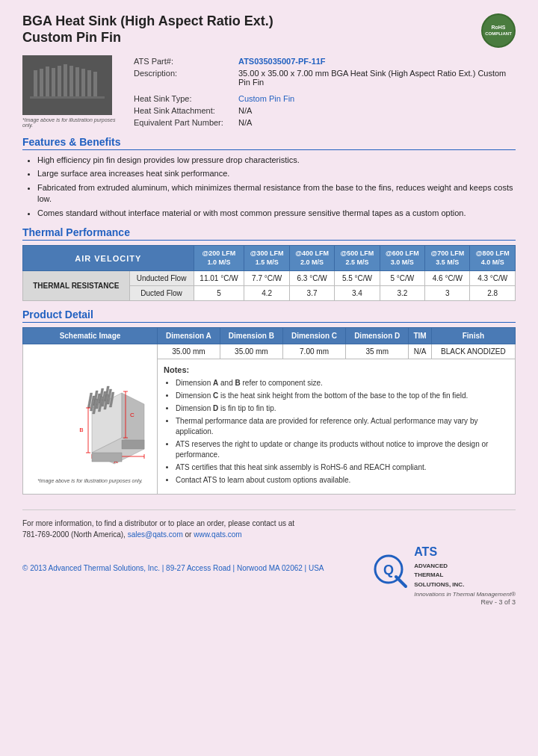 This screenshot has width=538, height=756. Describe the element at coordinates (402, 279) in the screenshot. I see `unducted-val-4: 5 °C/W` at that location.